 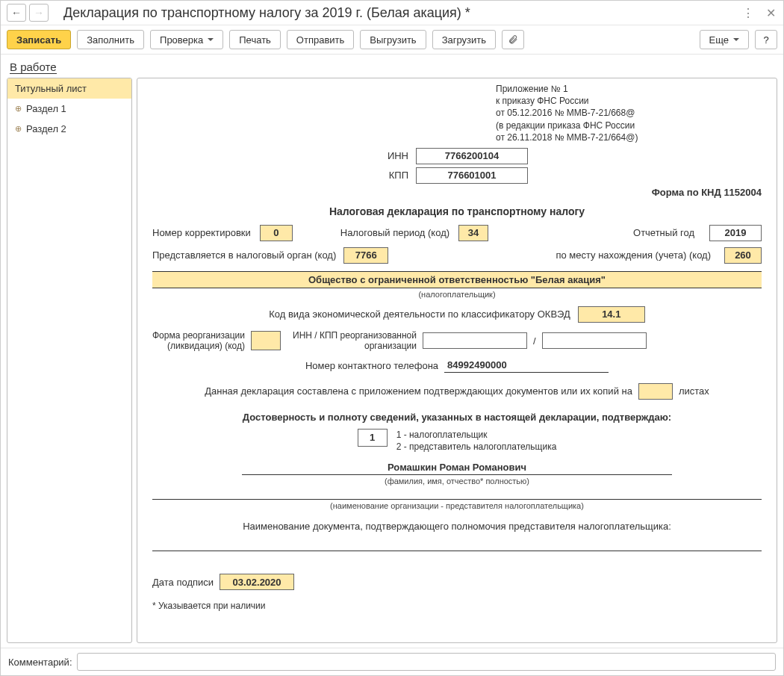 I want to click on reorg-kpp-field, so click(x=594, y=341).